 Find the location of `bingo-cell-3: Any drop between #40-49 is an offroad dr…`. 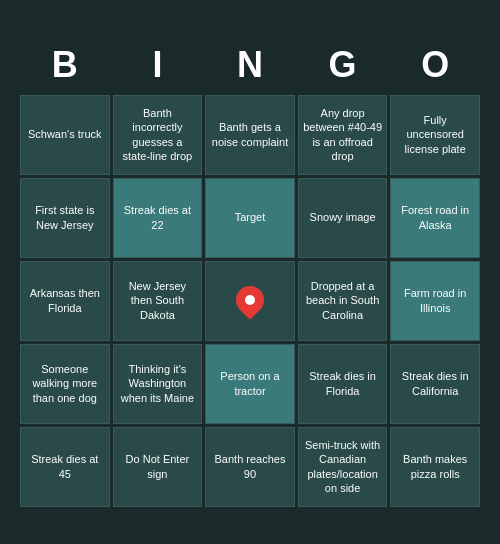

bingo-cell-3: Any drop between #40-49 is an offroad dr… is located at coordinates (343, 135).